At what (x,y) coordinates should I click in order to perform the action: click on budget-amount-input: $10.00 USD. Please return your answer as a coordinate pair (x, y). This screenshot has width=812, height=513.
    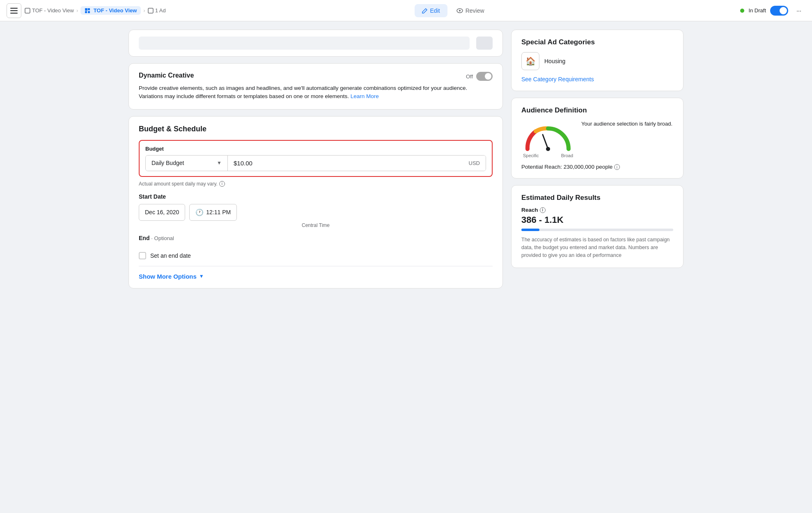
    Looking at the image, I should click on (357, 163).